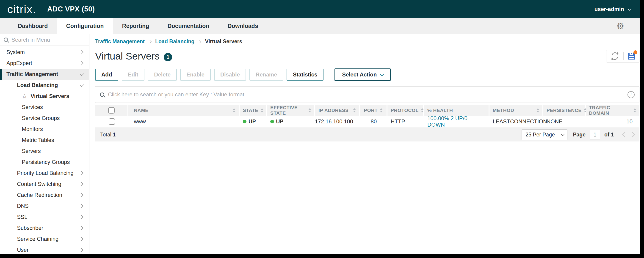 This screenshot has height=258, width=644. What do you see at coordinates (112, 110) in the screenshot?
I see `select-all-checkbox` at bounding box center [112, 110].